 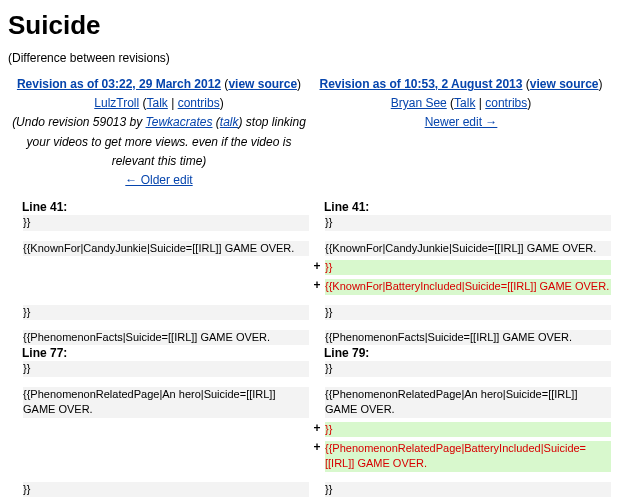 I want to click on diff-subtitle: (Difference between revisions), so click(x=310, y=58).